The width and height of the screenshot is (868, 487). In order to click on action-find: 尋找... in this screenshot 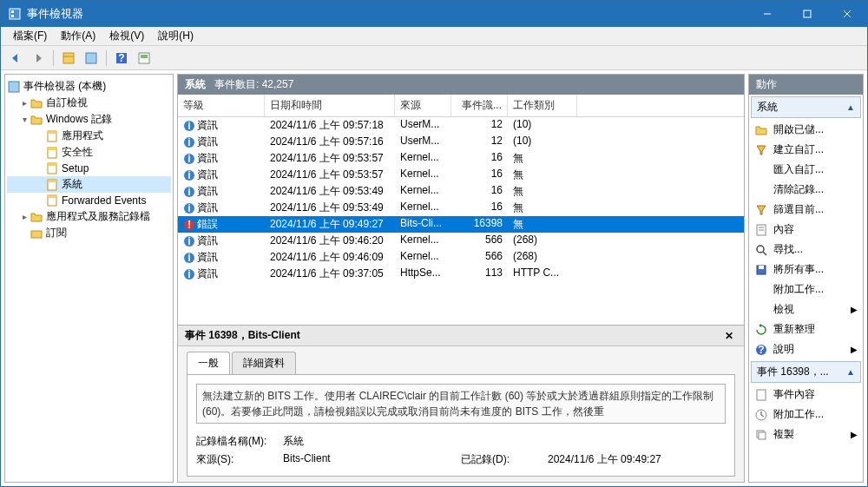, I will do `click(806, 250)`.